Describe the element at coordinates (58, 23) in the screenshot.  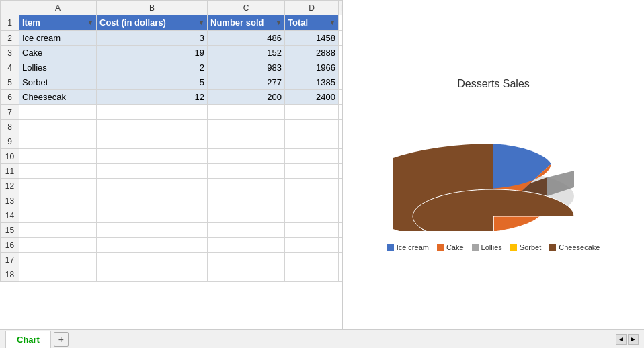
I see `header-item: Item ▼` at that location.